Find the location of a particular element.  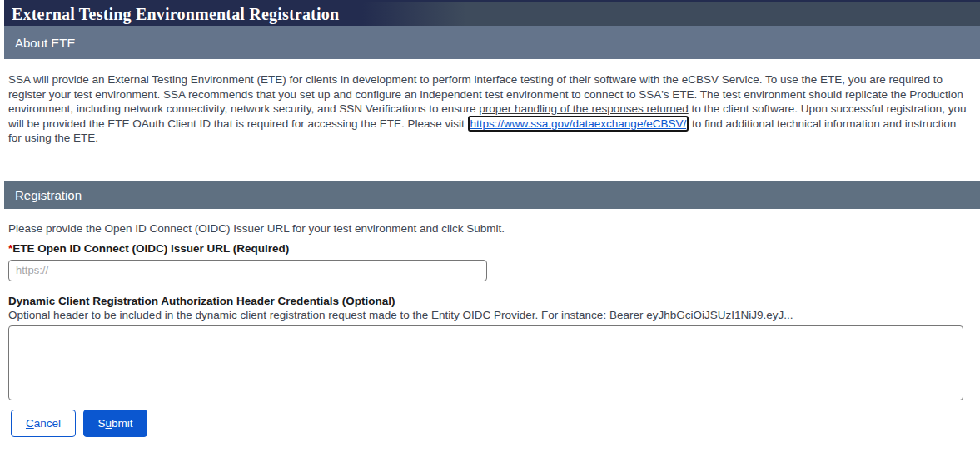

issuer-url-label: *ETE Open ID Connect (OIDC) Issuer URL (… is located at coordinates (488, 248).